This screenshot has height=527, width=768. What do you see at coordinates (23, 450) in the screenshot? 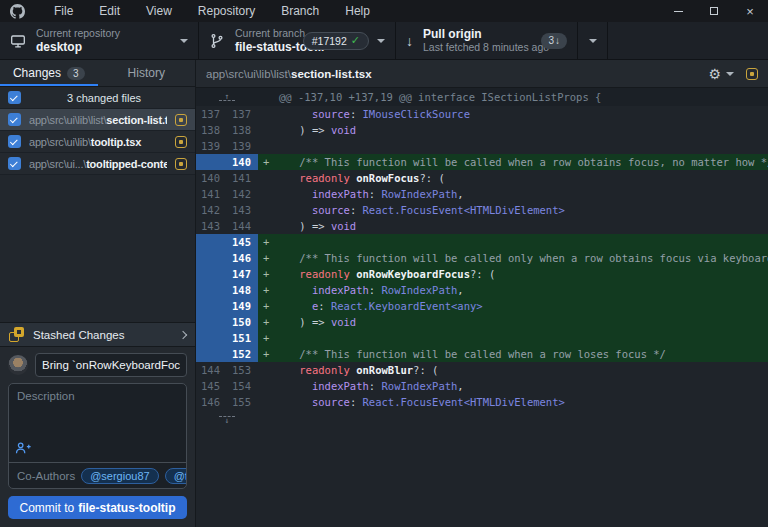
I see `add-coauthor-icon` at bounding box center [23, 450].